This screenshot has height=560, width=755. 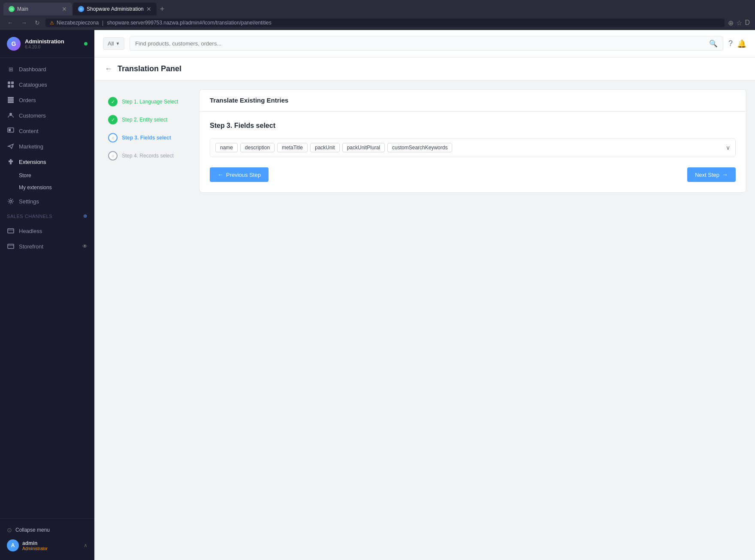 What do you see at coordinates (30, 231) in the screenshot?
I see `sidebar-item-headless-label: Headless` at bounding box center [30, 231].